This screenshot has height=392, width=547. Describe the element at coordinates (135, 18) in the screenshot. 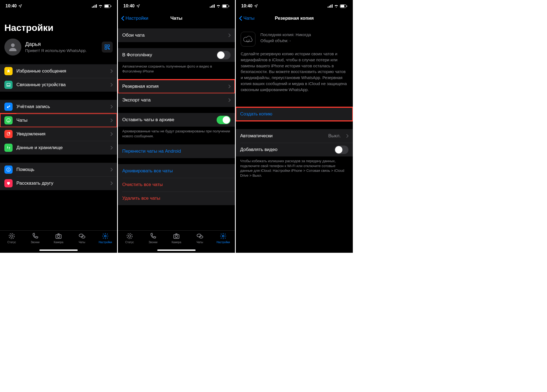

I see `back-button: Настройки` at that location.